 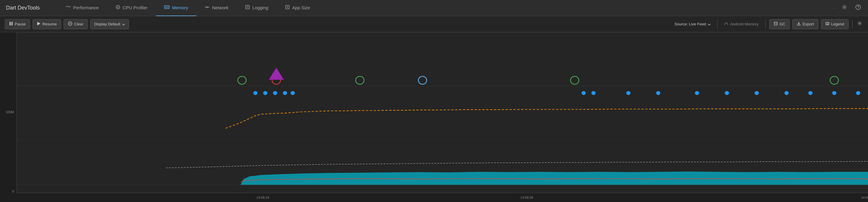 I want to click on tab-app-size: App Size, so click(x=298, y=8).